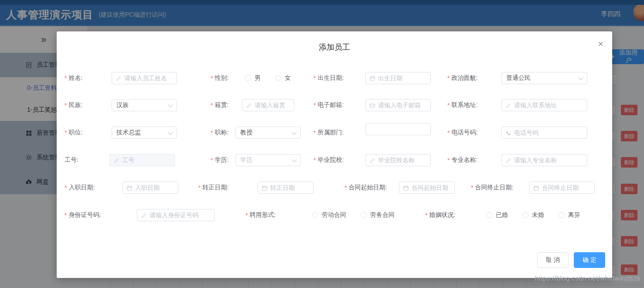 The image size is (644, 288). Describe the element at coordinates (368, 188) in the screenshot. I see `field-label: 合同起始日期:` at that location.